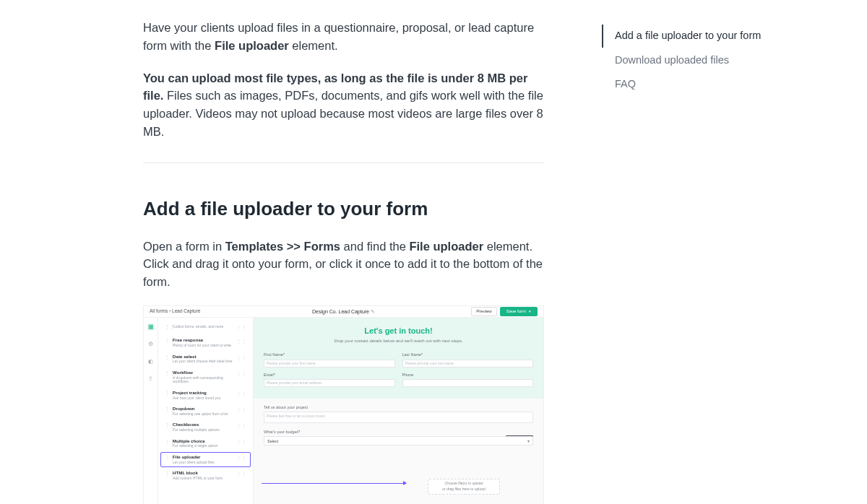 The width and height of the screenshot is (867, 504). Describe the element at coordinates (696, 36) in the screenshot. I see `toc-item-add-uploader: Add a file uploader to your form` at that location.